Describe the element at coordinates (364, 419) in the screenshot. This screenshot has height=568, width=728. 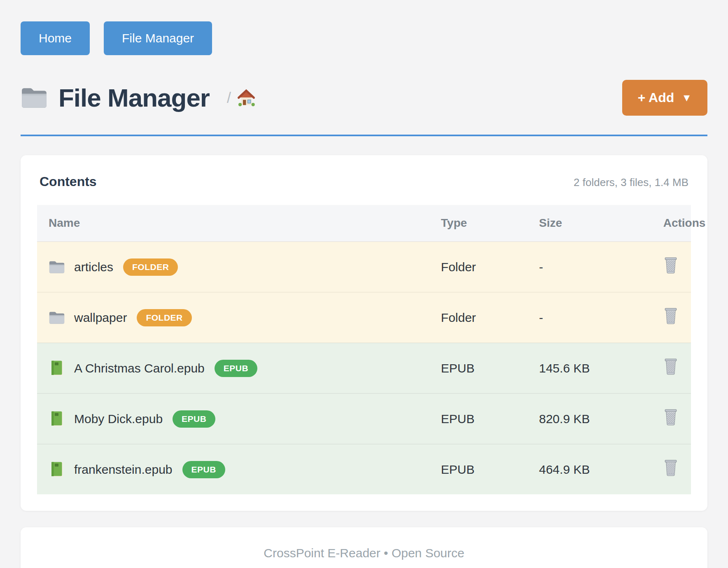
I see `table-row: Moby Dick.epub EPUB EPUB 820.9 KB` at that location.